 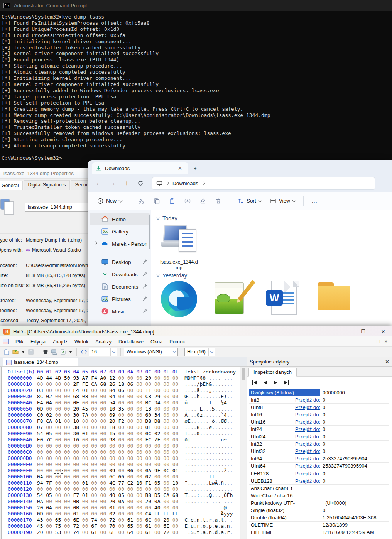 What do you see at coordinates (378, 342) in the screenshot?
I see `mdi-restore-button: ❐` at bounding box center [378, 342].